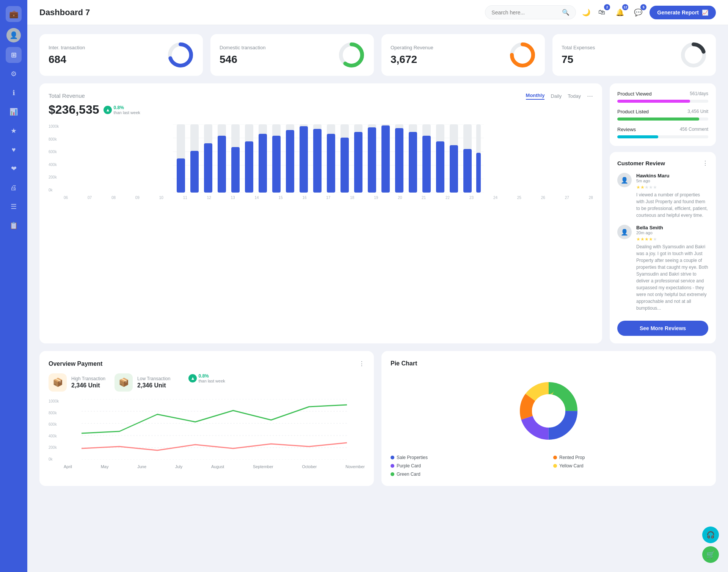  I want to click on right-panel: Product Viewed 561/days Product Listed 3…, so click(663, 213).